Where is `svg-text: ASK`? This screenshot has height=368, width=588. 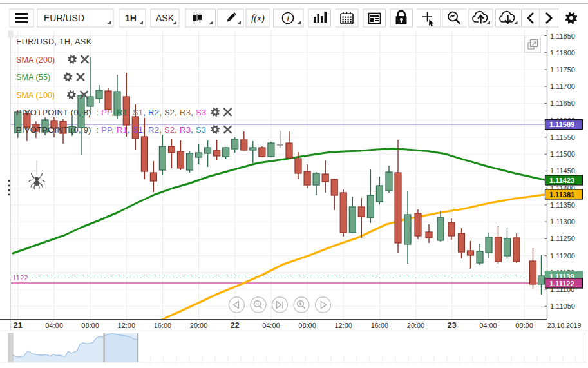 svg-text: ASK is located at coordinates (165, 18).